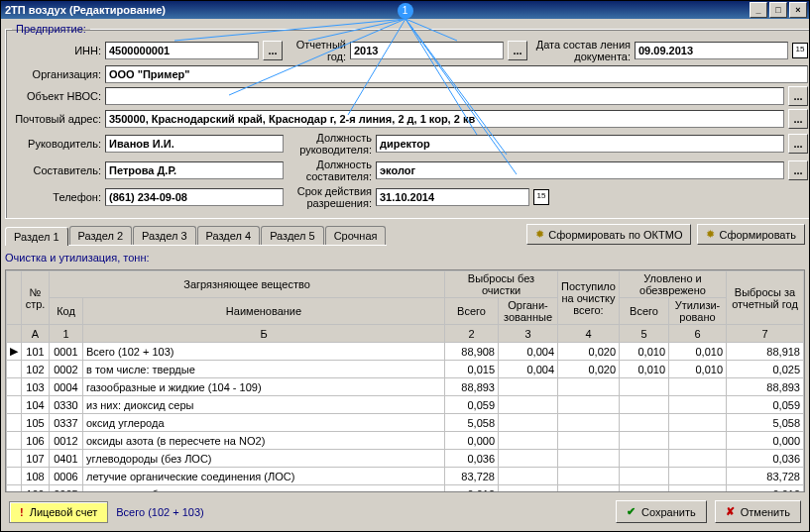  What do you see at coordinates (405, 441) in the screenshot?
I see `table-row: 1060012оксиды азота (в пересчете на NO2)…` at bounding box center [405, 441].